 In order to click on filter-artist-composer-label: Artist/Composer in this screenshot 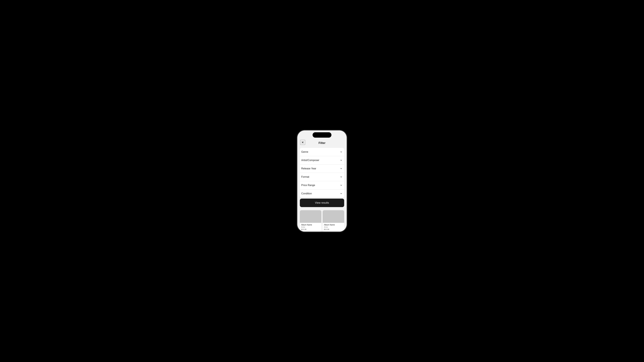, I will do `click(310, 160)`.